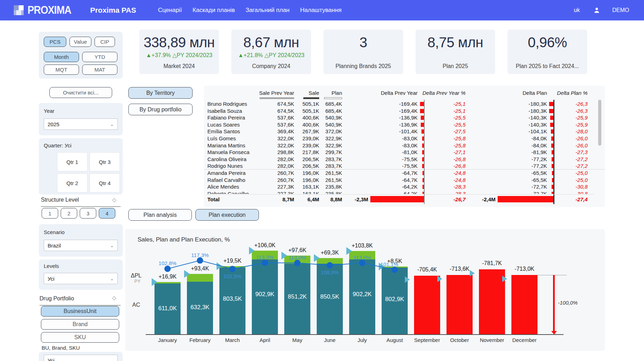 This screenshot has height=361, width=644. What do you see at coordinates (179, 55) in the screenshot?
I see `kpi-delta: ▲+37.9% △PY 2024/2023` at bounding box center [179, 55].